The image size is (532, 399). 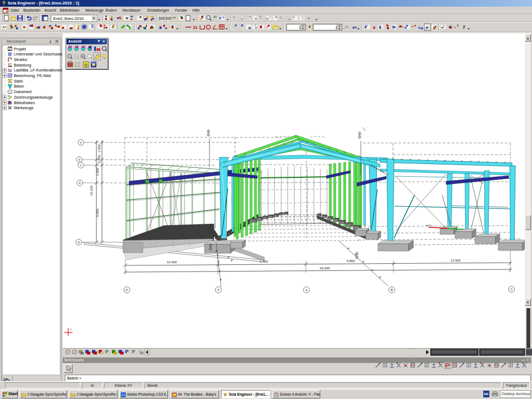 What do you see at coordinates (172, 262) in the screenshot?
I see `svg-text: 10.000` at bounding box center [172, 262].